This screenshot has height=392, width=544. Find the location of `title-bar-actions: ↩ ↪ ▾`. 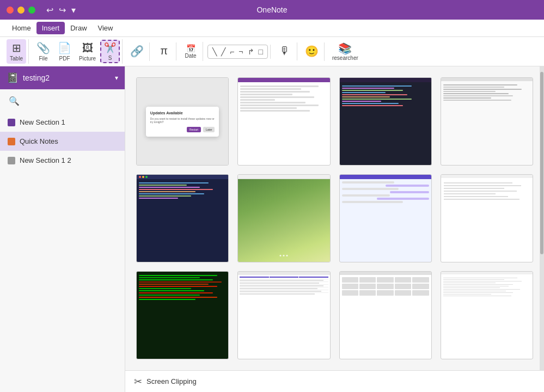

title-bar-actions: ↩ ↪ ▾ is located at coordinates (61, 10).